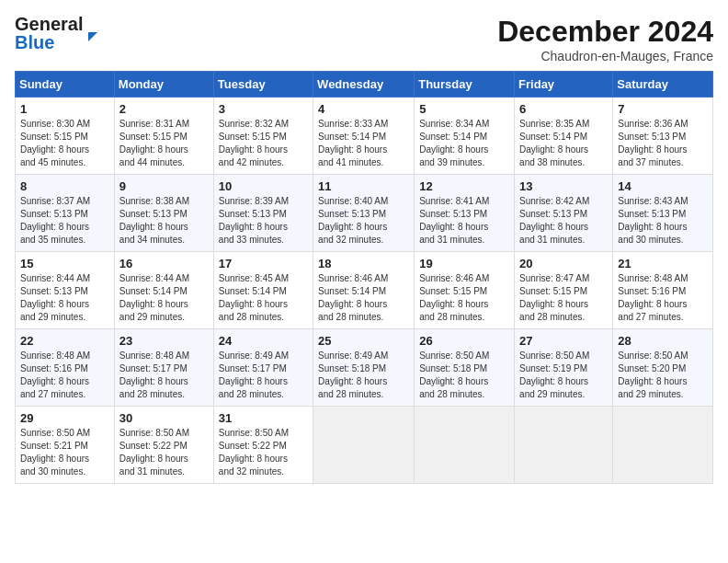 Image resolution: width=728 pixels, height=563 pixels. I want to click on day-number: 6, so click(563, 109).